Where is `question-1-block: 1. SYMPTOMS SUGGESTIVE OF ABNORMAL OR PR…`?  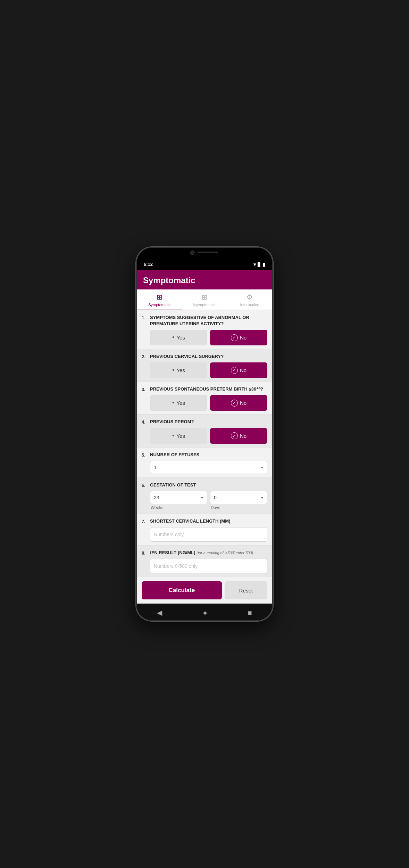 question-1-block: 1. SYMPTOMS SUGGESTIVE OF ABNORMAL OR PR… is located at coordinates (204, 330).